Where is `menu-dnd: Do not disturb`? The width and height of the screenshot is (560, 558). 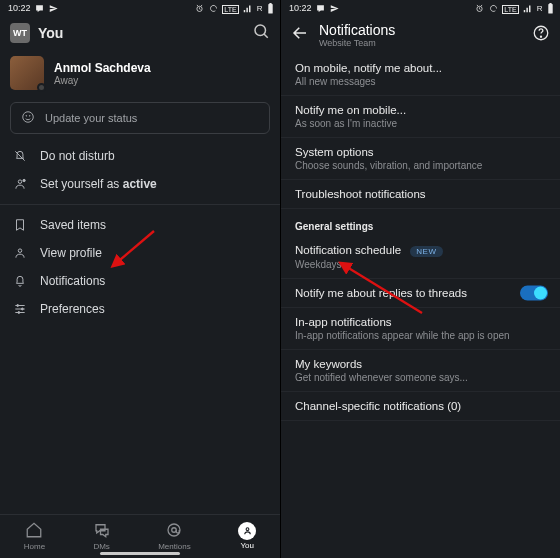 menu-dnd: Do not disturb is located at coordinates (140, 156).